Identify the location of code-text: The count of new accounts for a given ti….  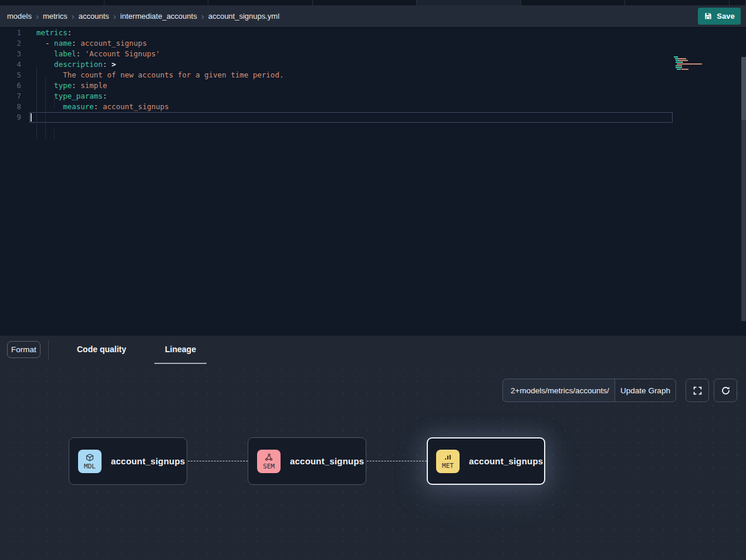
(160, 75).